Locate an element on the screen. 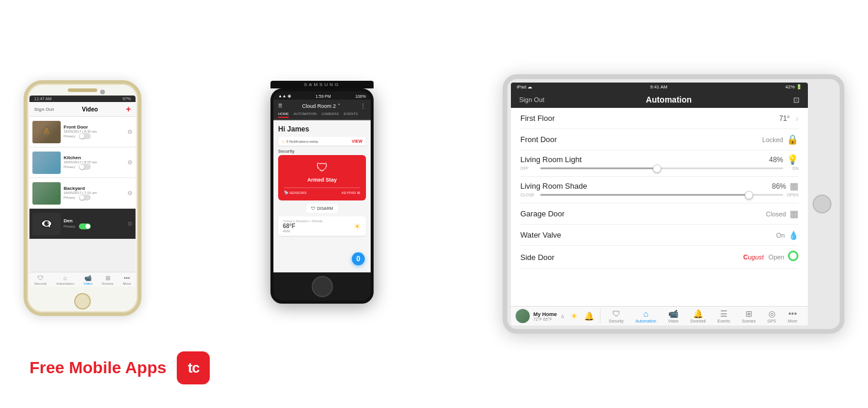  automation-item-garage-door: Garage Door Closed ▦ is located at coordinates (659, 214).